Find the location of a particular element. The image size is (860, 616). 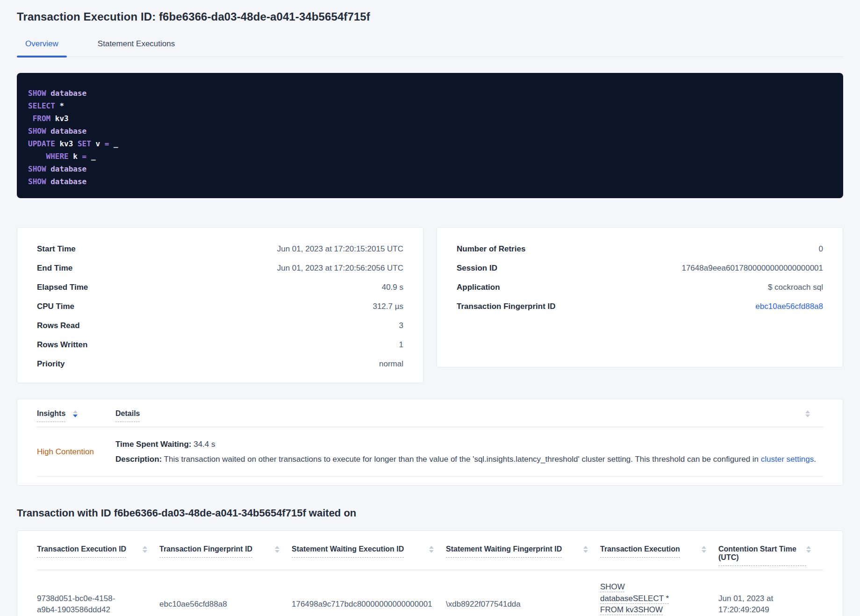

stat-value: $ cockroach sql is located at coordinates (796, 287).